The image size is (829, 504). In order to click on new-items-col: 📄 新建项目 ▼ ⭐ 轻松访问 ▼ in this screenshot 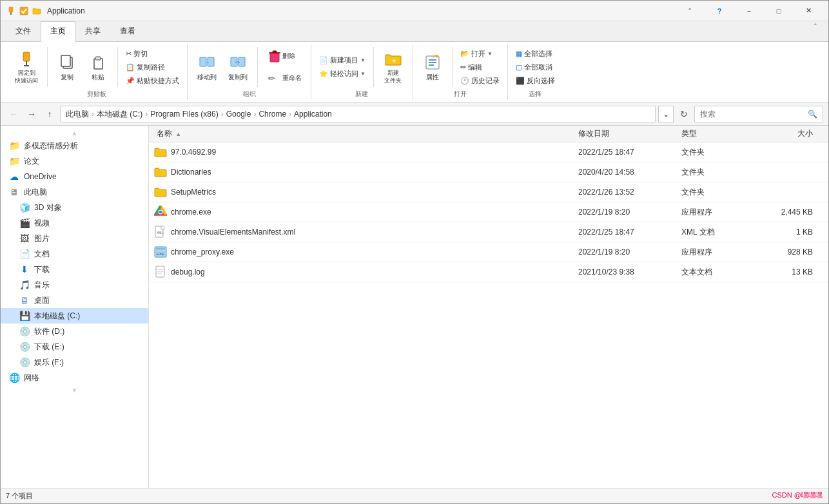, I will do `click(342, 67)`.